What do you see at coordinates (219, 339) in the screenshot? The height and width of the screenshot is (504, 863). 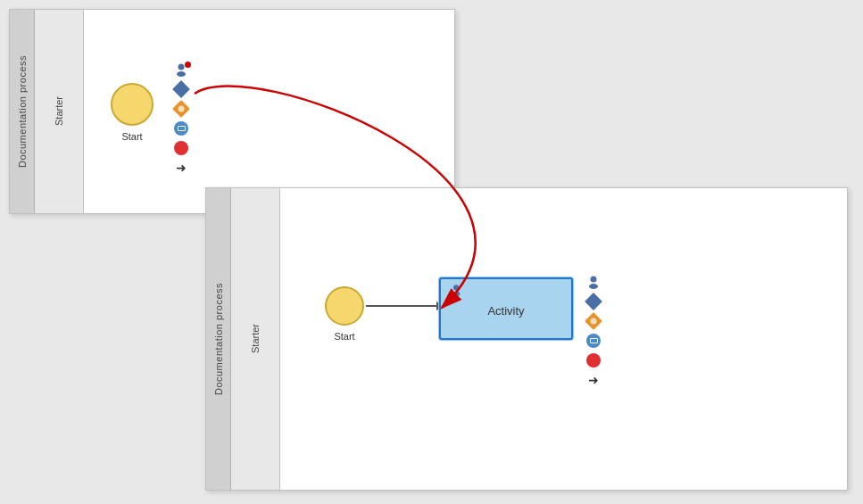 I see `swimlane-outer-label-bottom: Documentation process` at bounding box center [219, 339].